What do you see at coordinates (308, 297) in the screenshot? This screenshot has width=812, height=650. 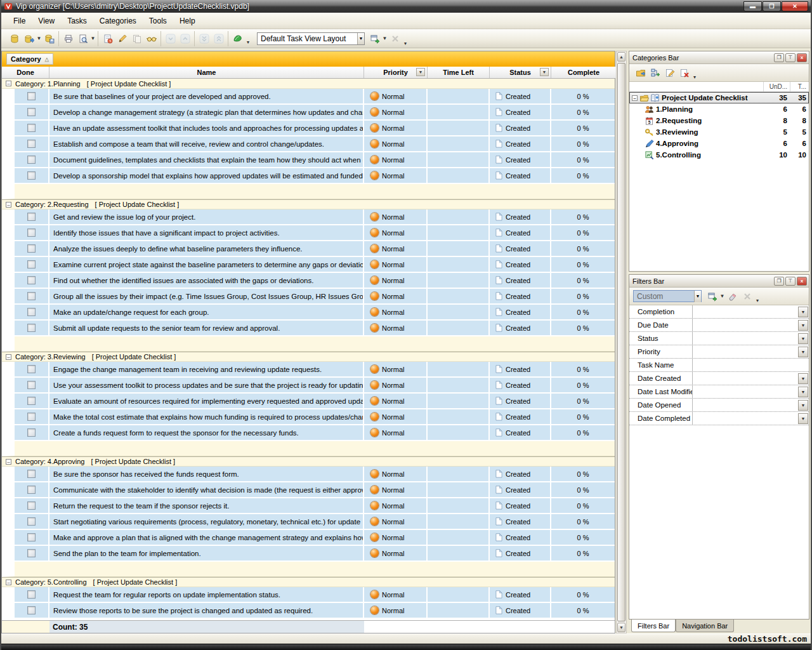 I see `task-row: Group all the issues by their impact (e.…` at bounding box center [308, 297].